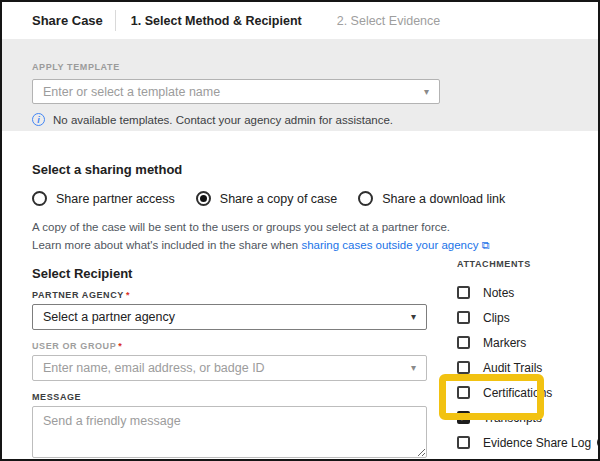 The image size is (600, 461). I want to click on radio-share-download-link: Share a download link, so click(432, 198).